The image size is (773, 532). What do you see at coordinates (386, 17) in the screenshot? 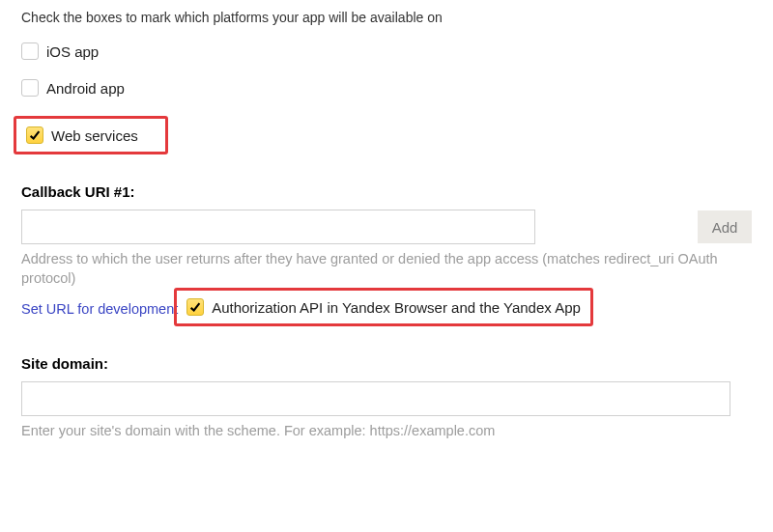
I see `platforms-intro: Check the boxes to mark which platforms …` at bounding box center [386, 17].